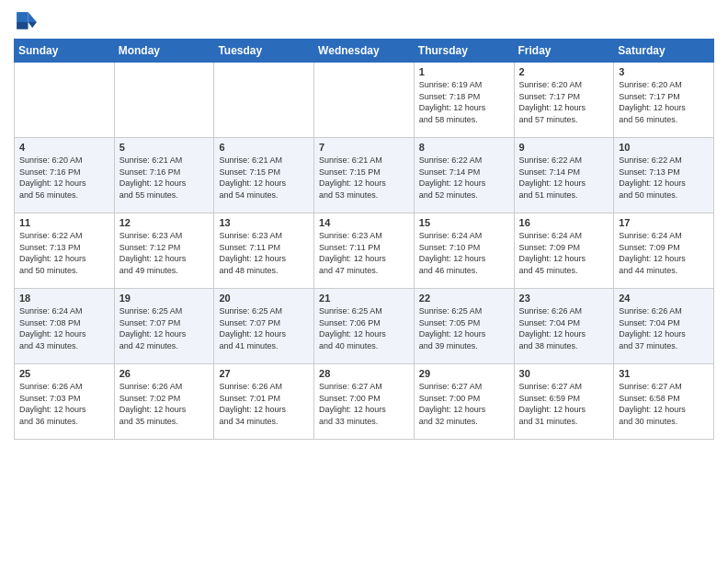 The image size is (728, 563). I want to click on header, so click(364, 22).